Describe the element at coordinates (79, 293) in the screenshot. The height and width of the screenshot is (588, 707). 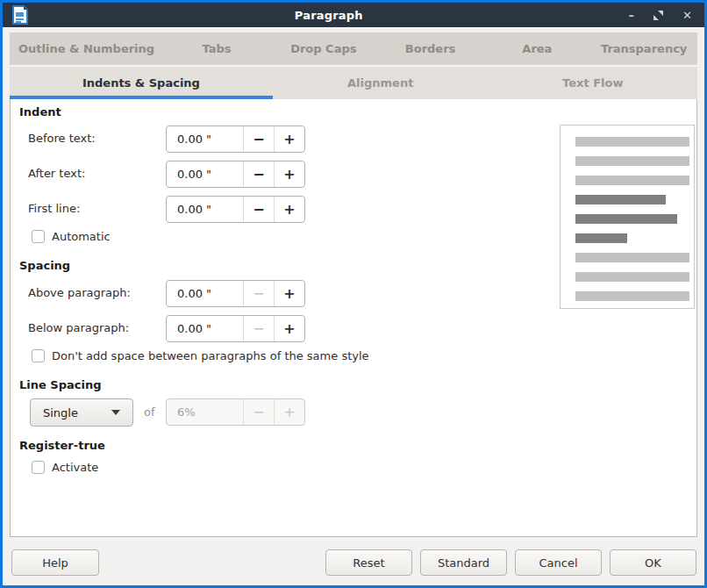
I see `above-paragraph-label: Above paragraph:` at that location.